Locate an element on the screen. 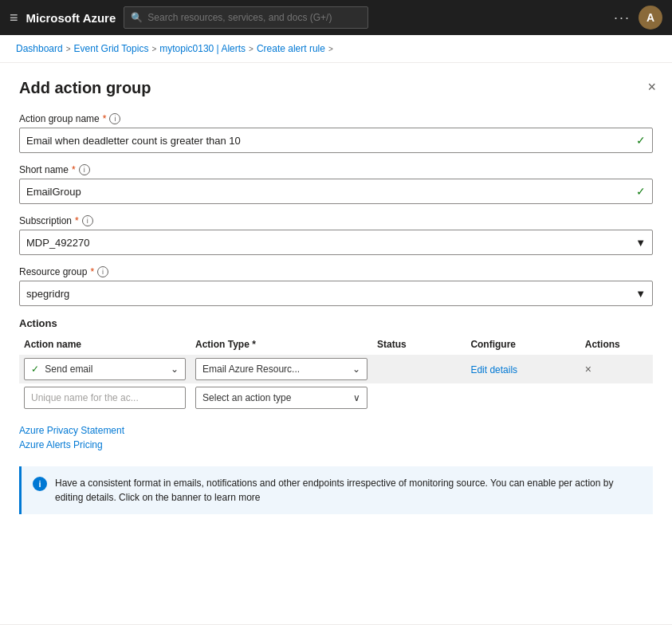  action-name-dropdown: ✓ Send email ⌄ is located at coordinates (105, 369).